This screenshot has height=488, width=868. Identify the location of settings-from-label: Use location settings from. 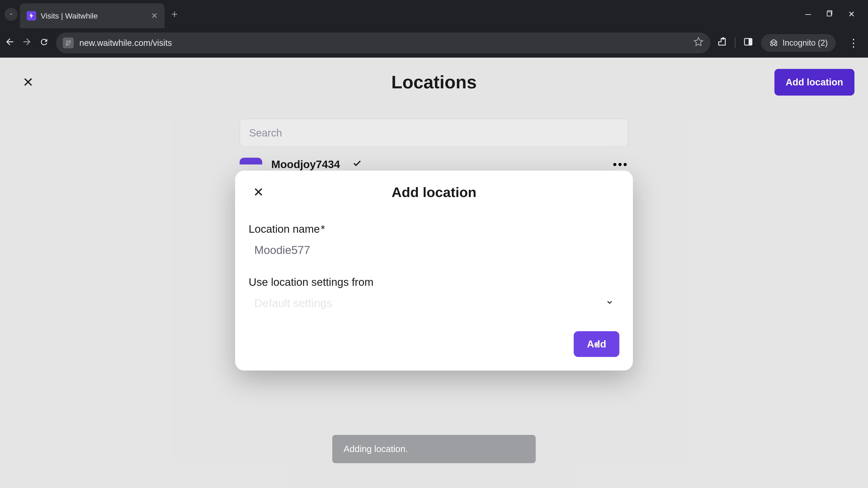
(434, 282).